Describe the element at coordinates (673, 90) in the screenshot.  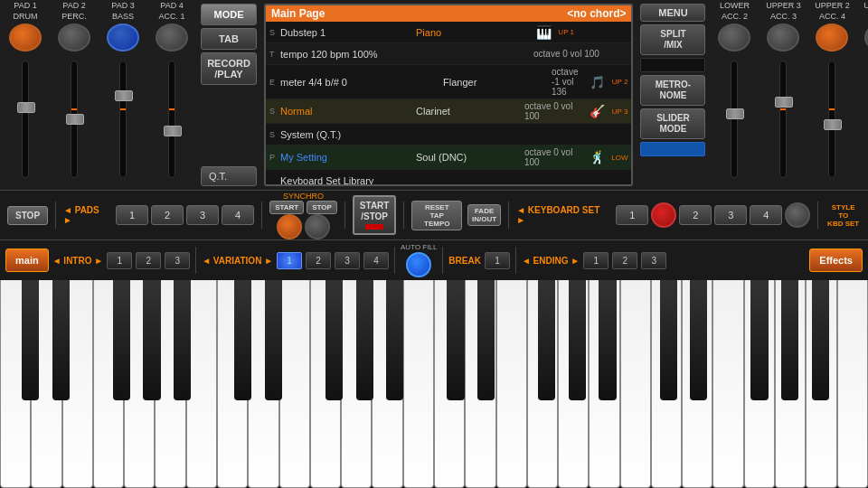
I see `metronome-button: METRO- NOME` at that location.